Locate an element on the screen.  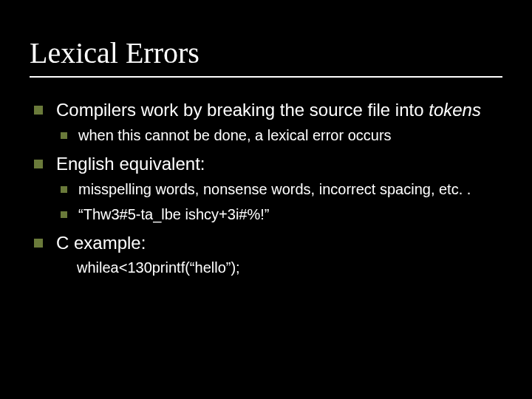
sub-bullet-item: “Thw3#5-ta_lbe ishcy+3i#%!” is located at coordinates (279, 214).